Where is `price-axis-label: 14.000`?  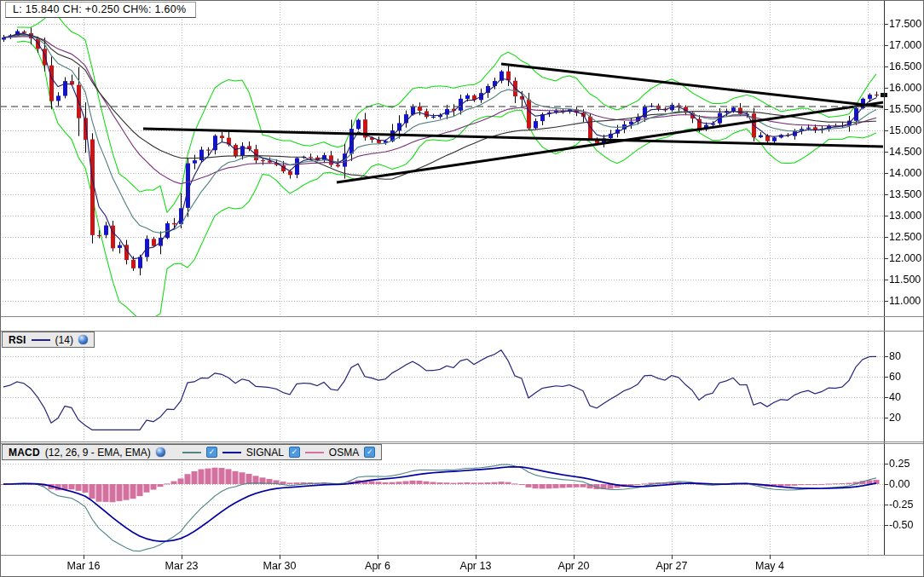 price-axis-label: 14.000 is located at coordinates (905, 173).